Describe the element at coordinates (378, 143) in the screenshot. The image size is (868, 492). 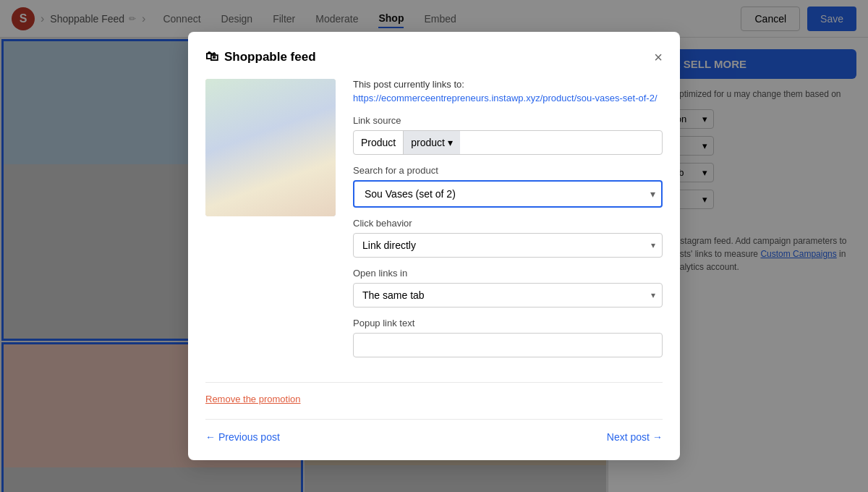
I see `link-source-text1: Product` at that location.